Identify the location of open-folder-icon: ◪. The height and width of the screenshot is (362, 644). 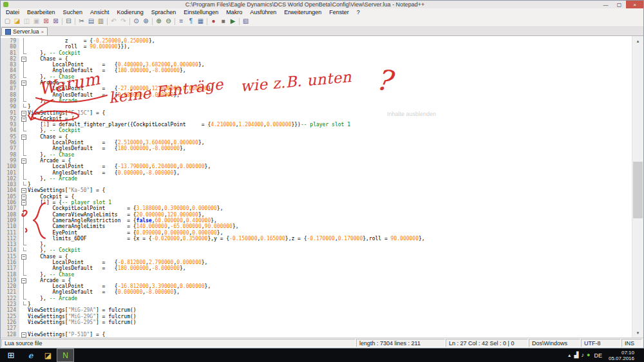
(17, 21).